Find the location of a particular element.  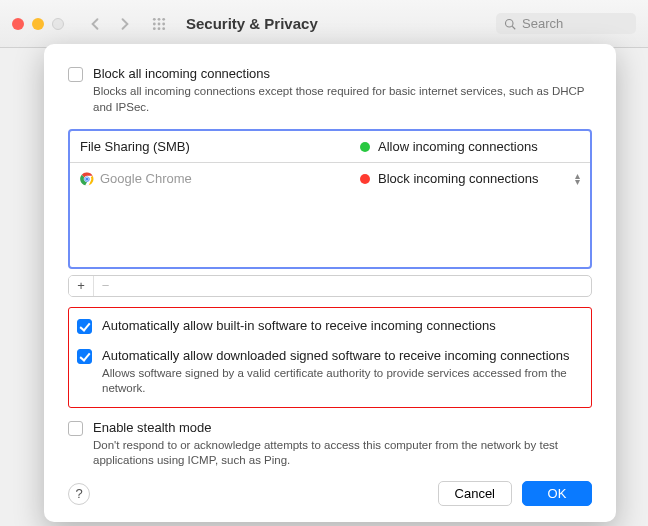

zoom-window-icon is located at coordinates (58, 24).